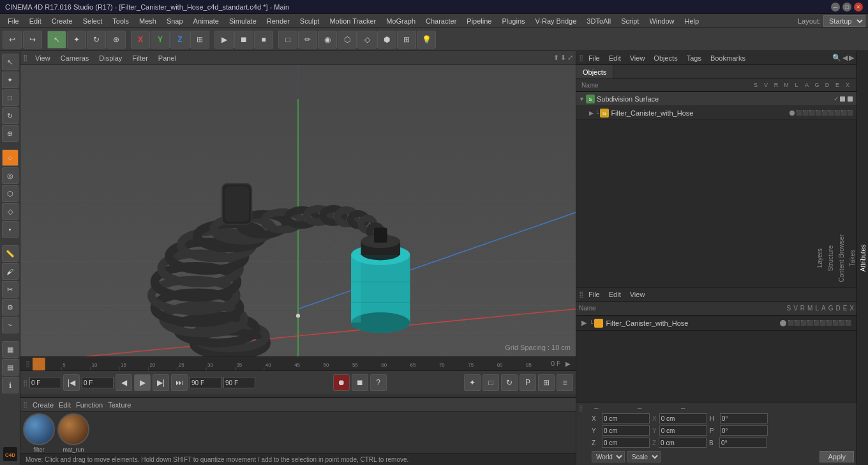 This screenshot has height=465, width=868. I want to click on om-file: File, so click(594, 58).